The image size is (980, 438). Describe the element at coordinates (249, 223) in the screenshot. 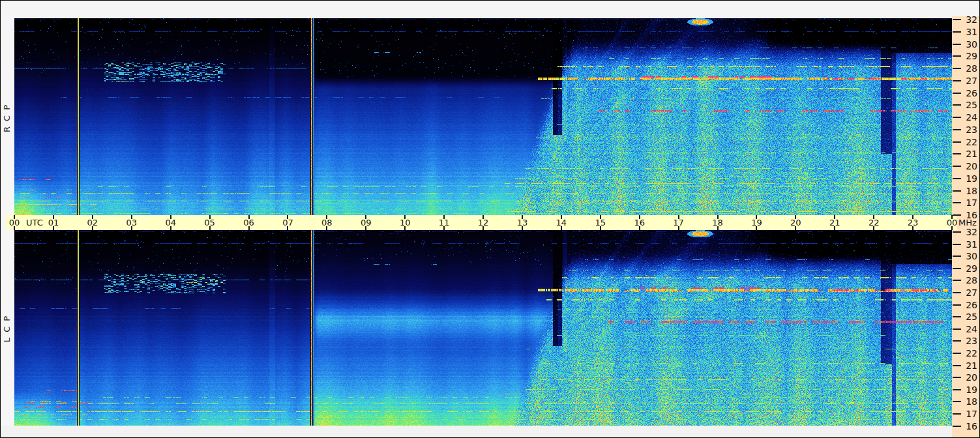

I see `hour-label: 06` at that location.